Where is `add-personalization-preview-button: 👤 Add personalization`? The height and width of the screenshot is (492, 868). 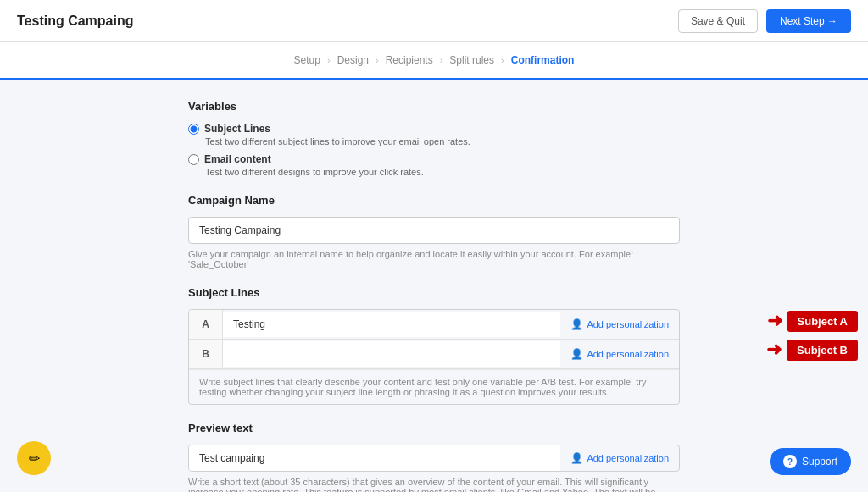 add-personalization-preview-button: 👤 Add personalization is located at coordinates (620, 458).